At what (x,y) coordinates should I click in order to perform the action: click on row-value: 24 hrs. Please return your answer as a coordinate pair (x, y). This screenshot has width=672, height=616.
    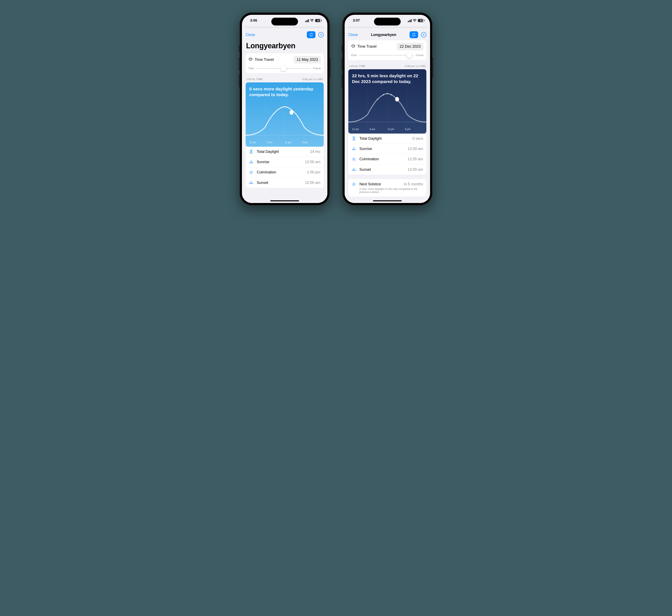
    Looking at the image, I should click on (315, 152).